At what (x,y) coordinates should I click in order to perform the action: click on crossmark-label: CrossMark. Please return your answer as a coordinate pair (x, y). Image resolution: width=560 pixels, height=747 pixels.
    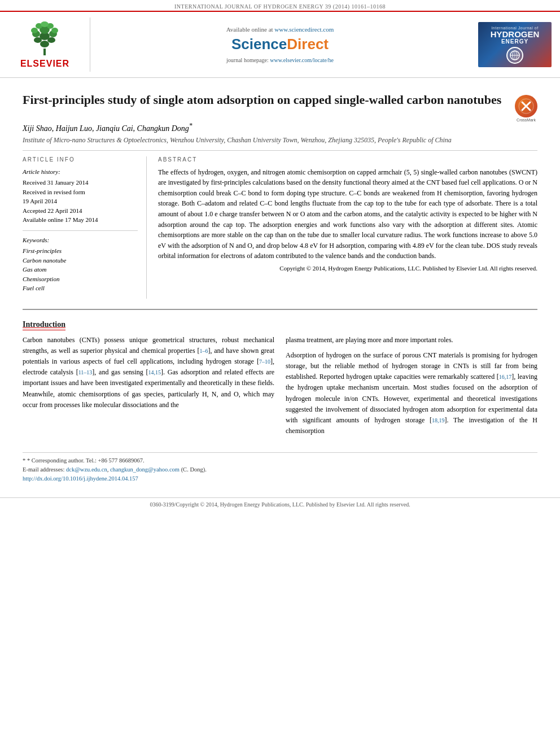
    Looking at the image, I should click on (526, 120).